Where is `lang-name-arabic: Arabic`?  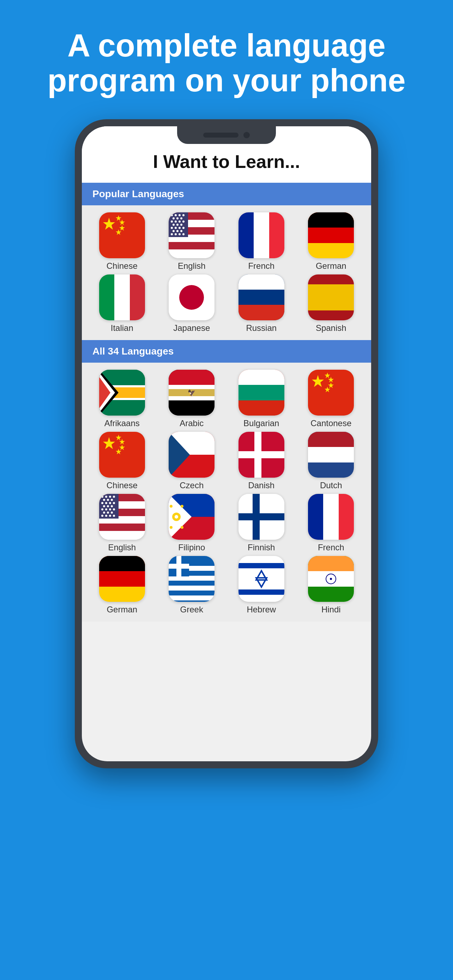
lang-name-arabic: Arabic is located at coordinates (192, 423).